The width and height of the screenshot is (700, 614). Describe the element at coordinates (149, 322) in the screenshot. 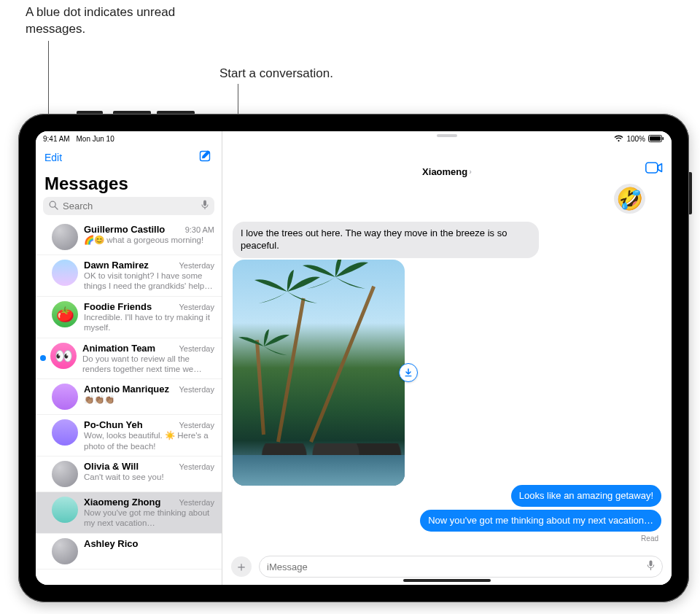

I see `conversation-preview: Incredible. I'll have to try making it m…` at that location.